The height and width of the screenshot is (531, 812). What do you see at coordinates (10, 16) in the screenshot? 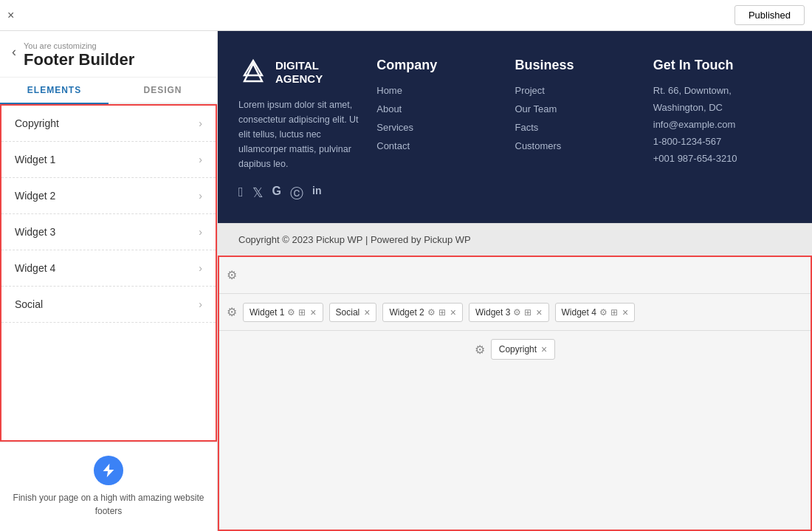
I see `close-icon: ×` at bounding box center [10, 16].